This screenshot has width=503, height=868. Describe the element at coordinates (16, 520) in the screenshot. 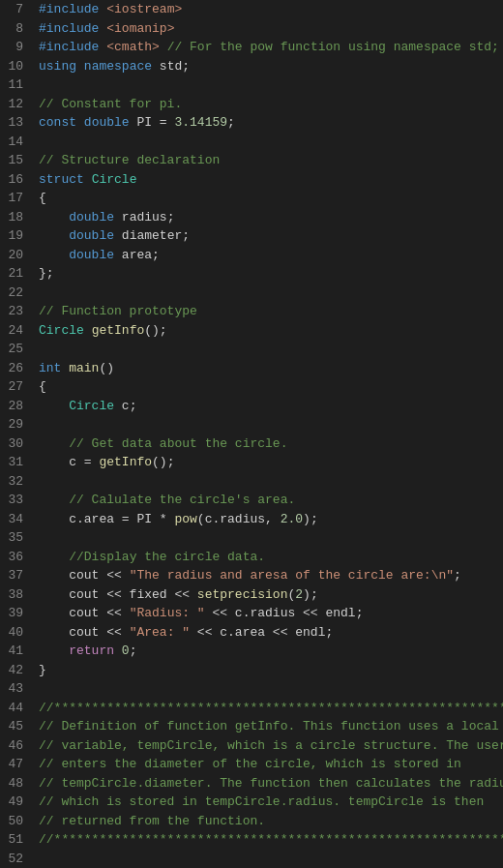

I see `line-number: 34` at that location.